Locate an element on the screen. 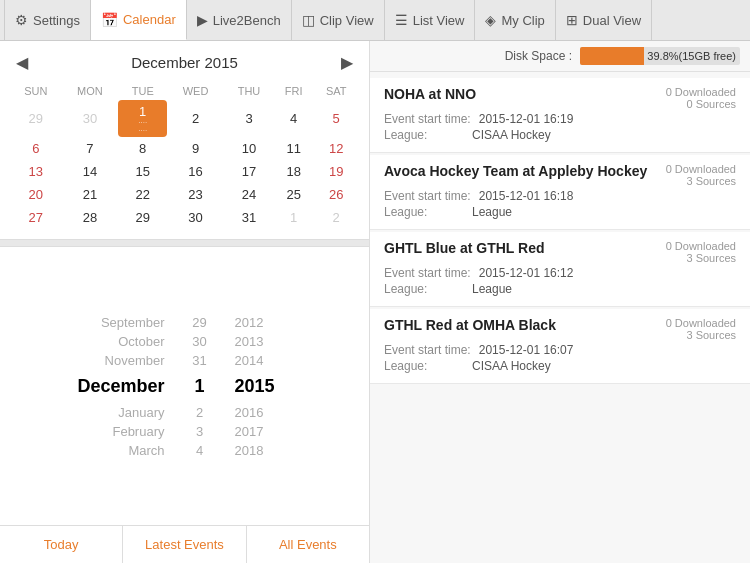 The height and width of the screenshot is (563, 750). event-league-detail: League is located at coordinates (560, 212).